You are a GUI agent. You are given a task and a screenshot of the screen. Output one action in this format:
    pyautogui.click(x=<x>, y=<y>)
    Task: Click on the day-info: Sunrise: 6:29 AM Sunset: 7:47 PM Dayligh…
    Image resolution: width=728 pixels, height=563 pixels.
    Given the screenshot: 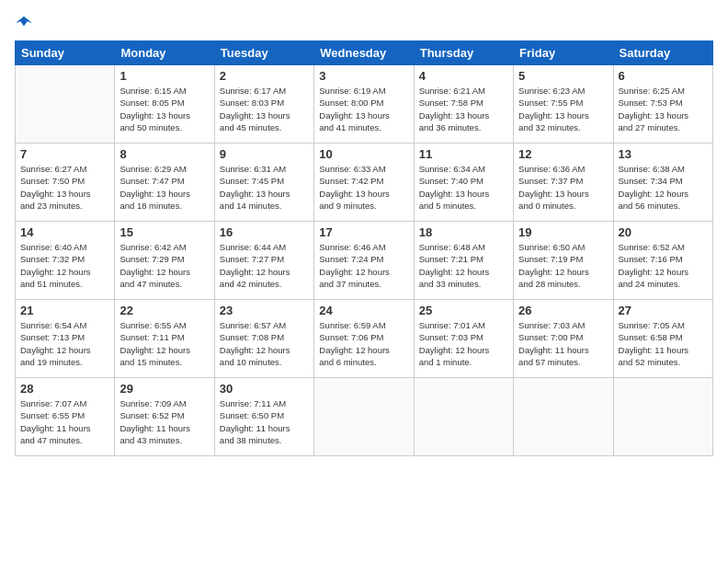 What is the action you would take?
    pyautogui.click(x=164, y=188)
    